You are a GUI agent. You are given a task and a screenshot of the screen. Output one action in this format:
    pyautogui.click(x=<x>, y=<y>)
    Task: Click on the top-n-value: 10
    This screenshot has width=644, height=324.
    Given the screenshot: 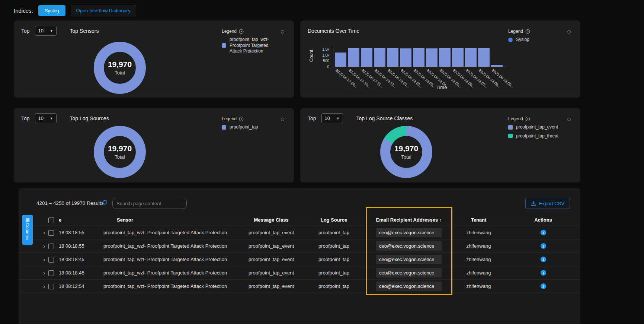 What is the action you would take?
    pyautogui.click(x=327, y=118)
    